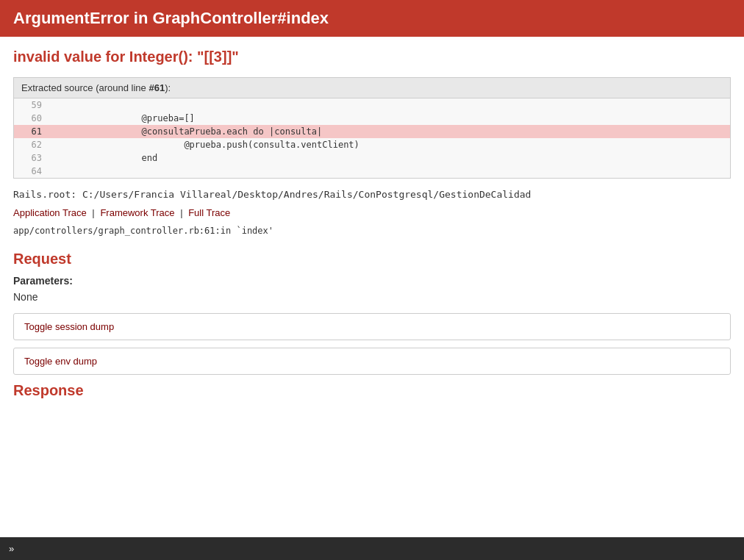  Describe the element at coordinates (372, 158) in the screenshot. I see `table-row: 63 end` at that location.